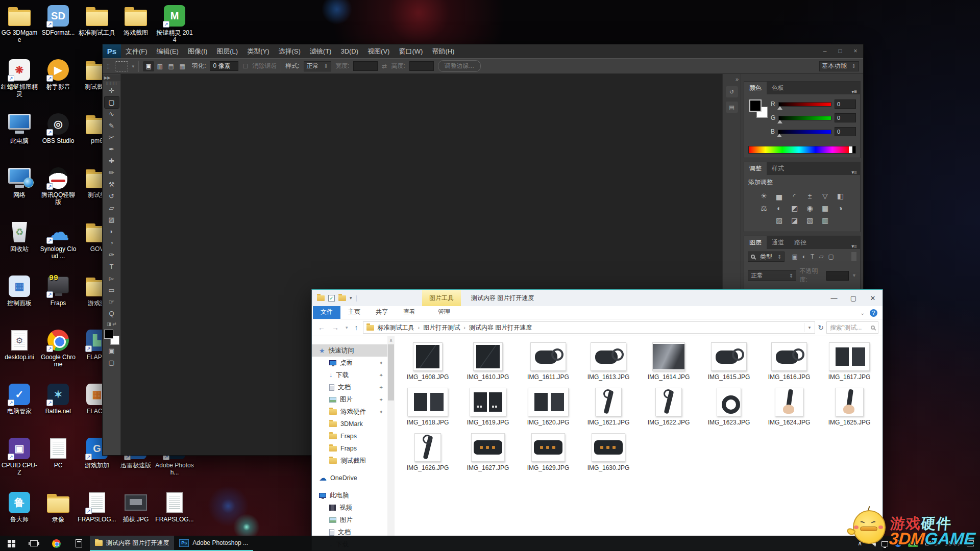  What do you see at coordinates (841, 196) in the screenshot?
I see `adjustment-icon: ◧` at bounding box center [841, 196].